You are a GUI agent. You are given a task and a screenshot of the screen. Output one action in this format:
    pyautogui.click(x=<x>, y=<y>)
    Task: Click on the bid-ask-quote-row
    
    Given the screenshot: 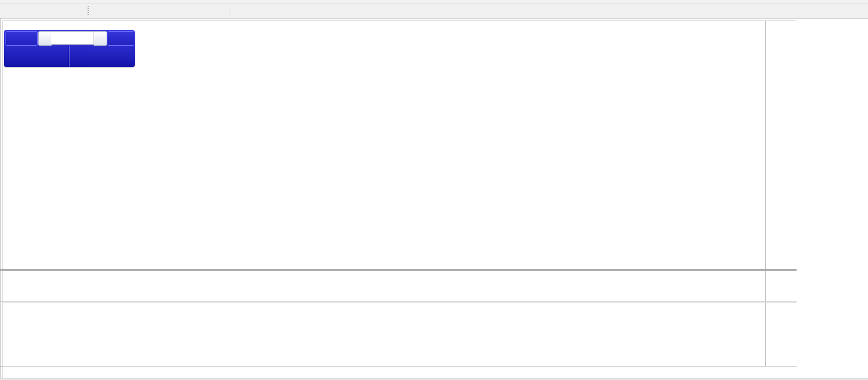 What is the action you would take?
    pyautogui.click(x=69, y=56)
    